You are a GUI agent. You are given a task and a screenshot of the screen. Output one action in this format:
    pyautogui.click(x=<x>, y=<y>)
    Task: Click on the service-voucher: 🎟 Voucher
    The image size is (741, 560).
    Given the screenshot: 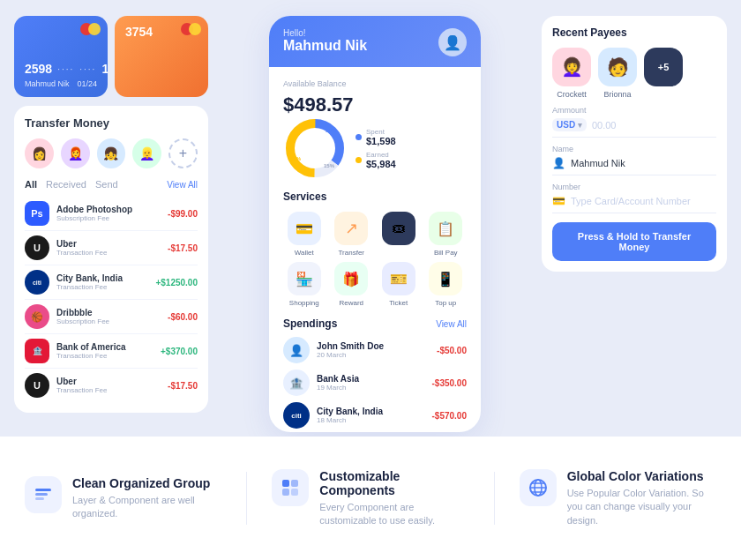 What is the action you would take?
    pyautogui.click(x=399, y=235)
    